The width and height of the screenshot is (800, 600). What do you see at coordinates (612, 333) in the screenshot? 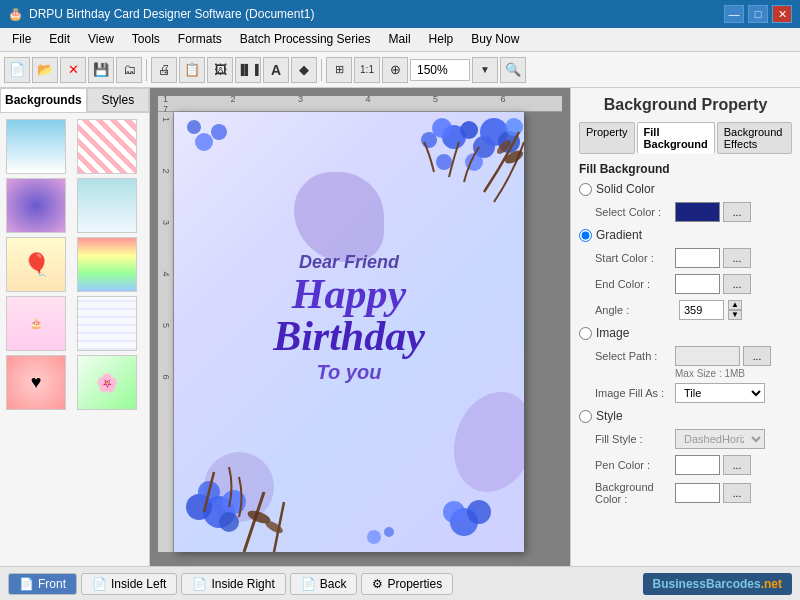
I see `image-label: Image` at bounding box center [612, 333].